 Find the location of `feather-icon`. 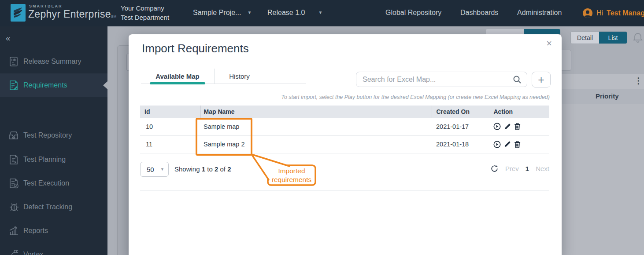

feather-icon is located at coordinates (18, 13).